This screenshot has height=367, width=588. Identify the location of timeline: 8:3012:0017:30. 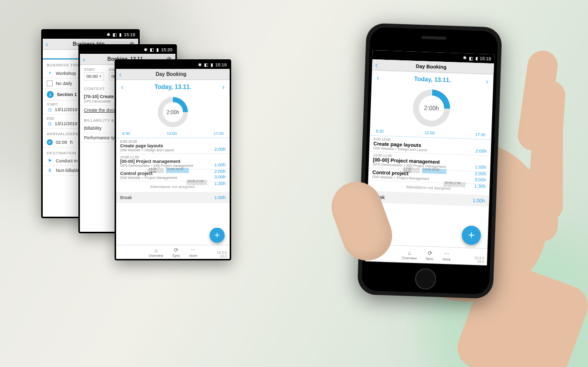
(173, 135).